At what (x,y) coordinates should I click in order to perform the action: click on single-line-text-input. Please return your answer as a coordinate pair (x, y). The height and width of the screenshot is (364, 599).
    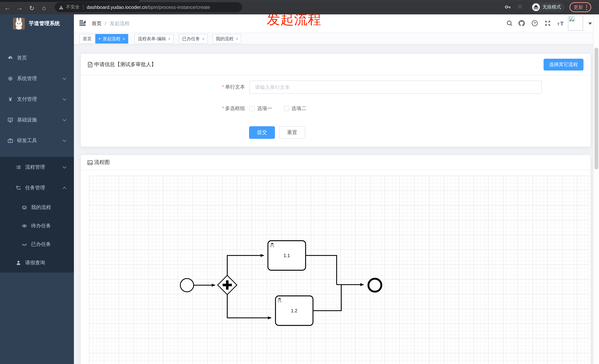
    Looking at the image, I should click on (396, 87).